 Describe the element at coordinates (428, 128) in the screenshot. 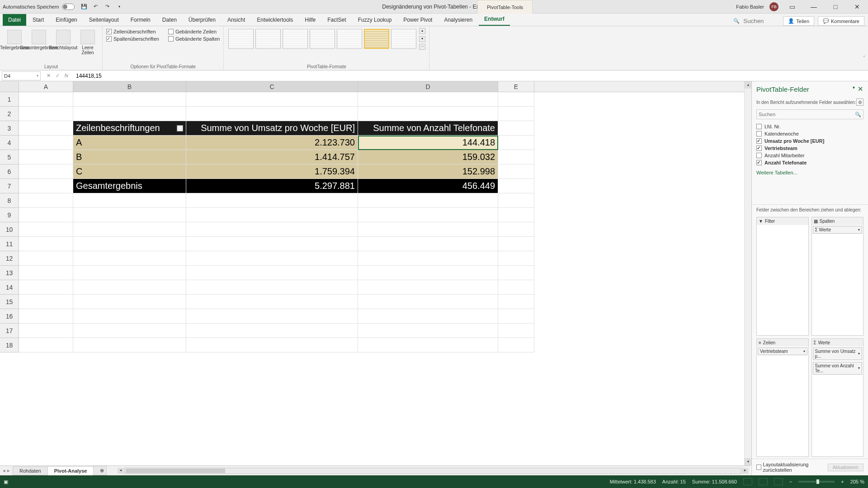

I see `pivot-col-header: Summe von Anzahl Telefonate` at that location.